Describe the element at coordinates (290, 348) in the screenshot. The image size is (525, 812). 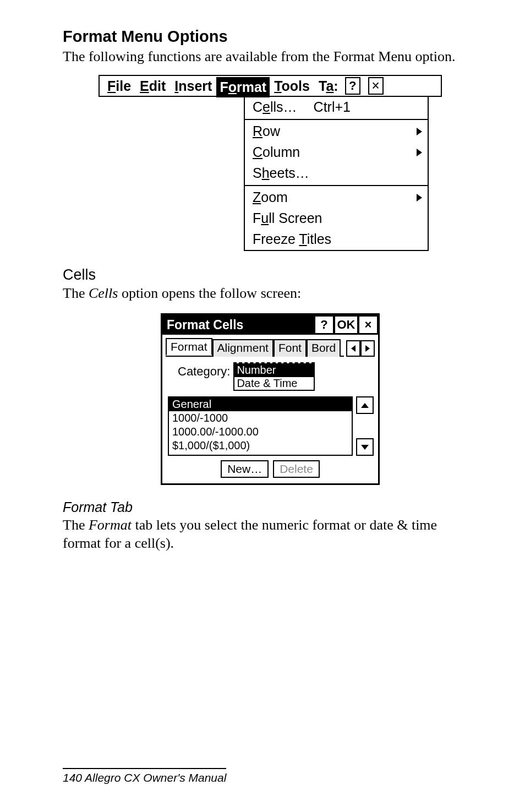
I see `tab-font: Font` at that location.